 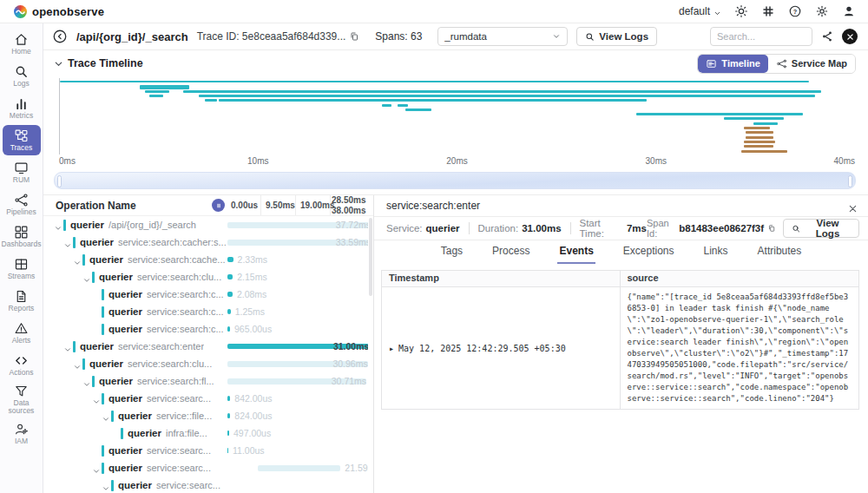 I want to click on sidebar-item-label: Logs, so click(x=21, y=83).